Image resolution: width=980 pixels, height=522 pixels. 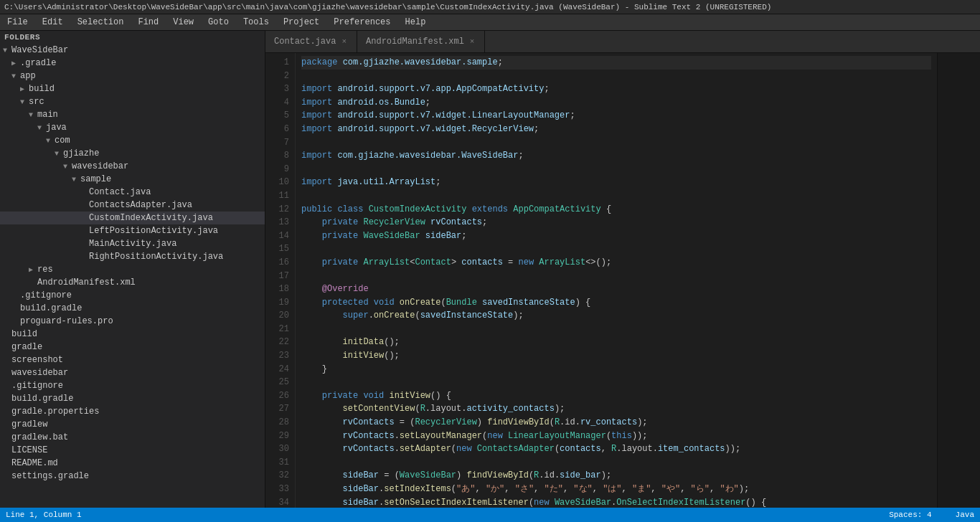 I want to click on sidebar-item-gradle-properties: gradle.properties, so click(x=132, y=412).